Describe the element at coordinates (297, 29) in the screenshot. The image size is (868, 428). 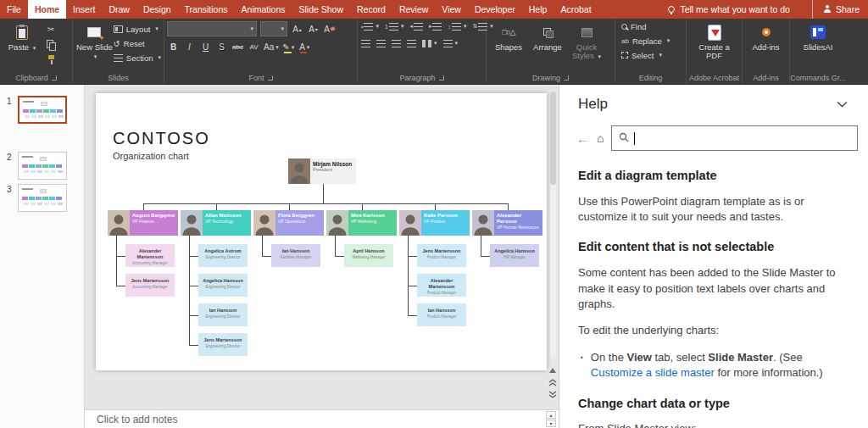
I see `increase-font-size-button: A▴` at that location.